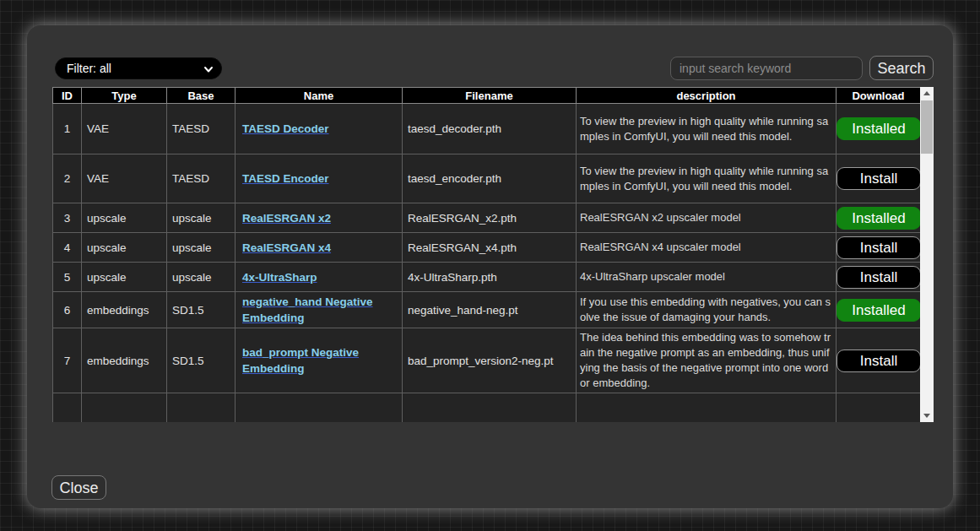  I want to click on cell-name: TAESD Decoder, so click(319, 129).